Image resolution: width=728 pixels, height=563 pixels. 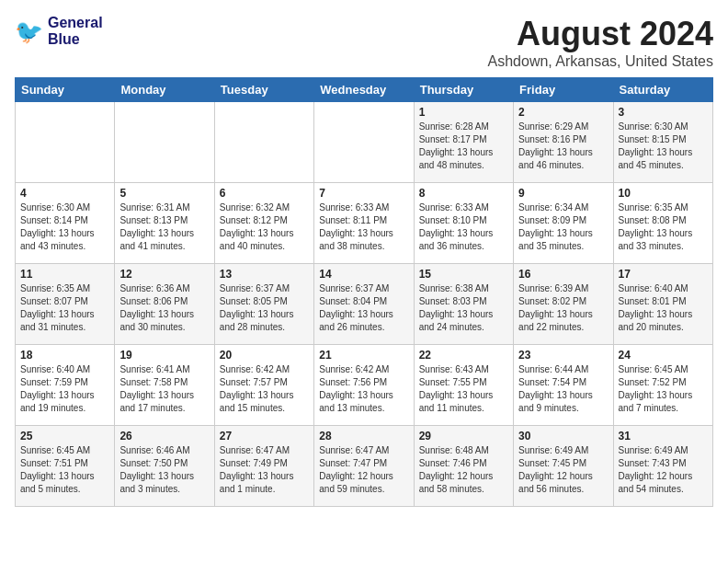 What do you see at coordinates (64, 308) in the screenshot?
I see `day-detail: Sunrise: 6:35 AM Sunset: 8:07 PM Dayligh…` at bounding box center [64, 308].